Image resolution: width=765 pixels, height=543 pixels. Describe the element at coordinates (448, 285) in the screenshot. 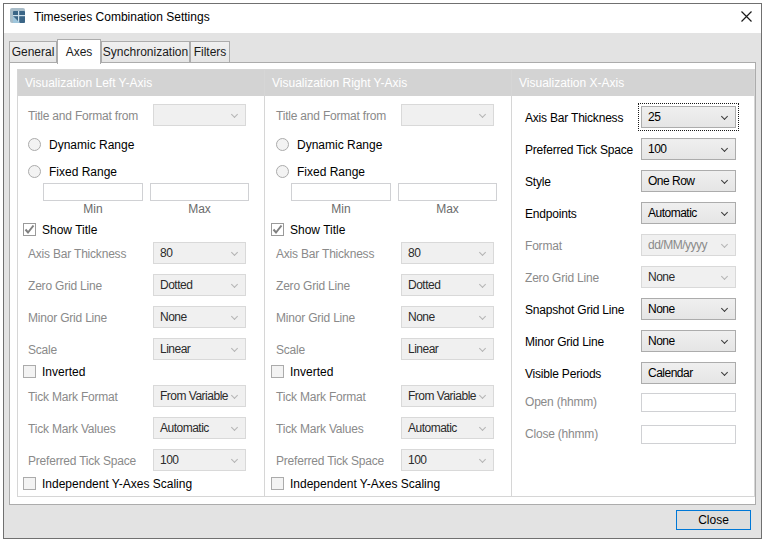

I see `right-zero-grid-dropdown: Dotted` at that location.